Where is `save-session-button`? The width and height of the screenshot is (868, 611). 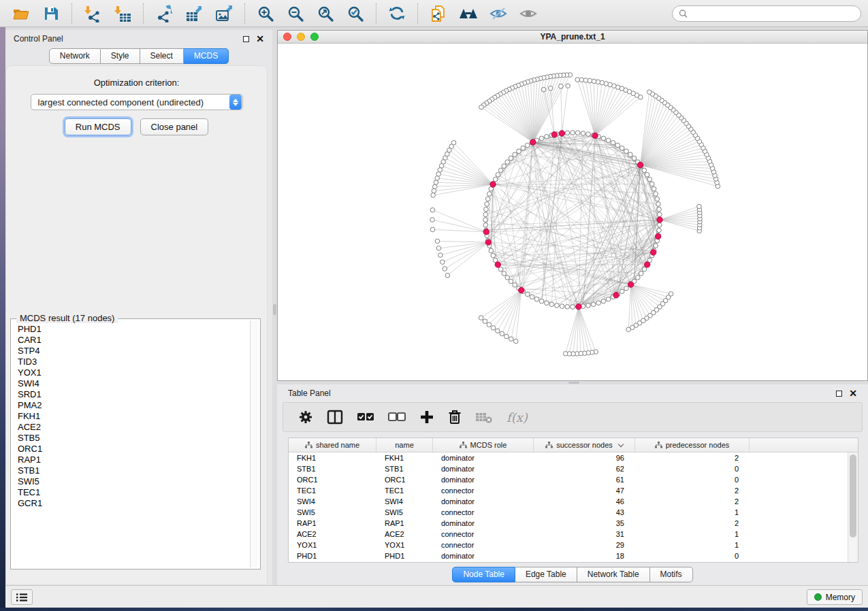 save-session-button is located at coordinates (51, 14).